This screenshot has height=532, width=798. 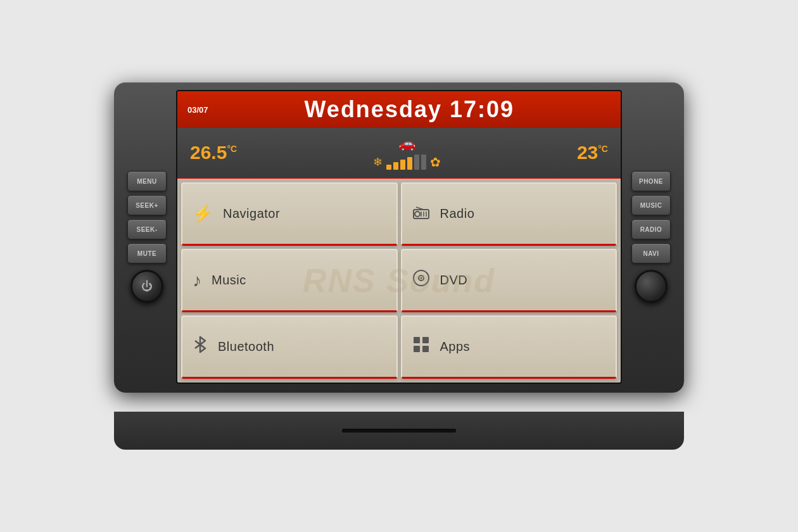 What do you see at coordinates (421, 280) in the screenshot?
I see `dvd-icon` at bounding box center [421, 280].